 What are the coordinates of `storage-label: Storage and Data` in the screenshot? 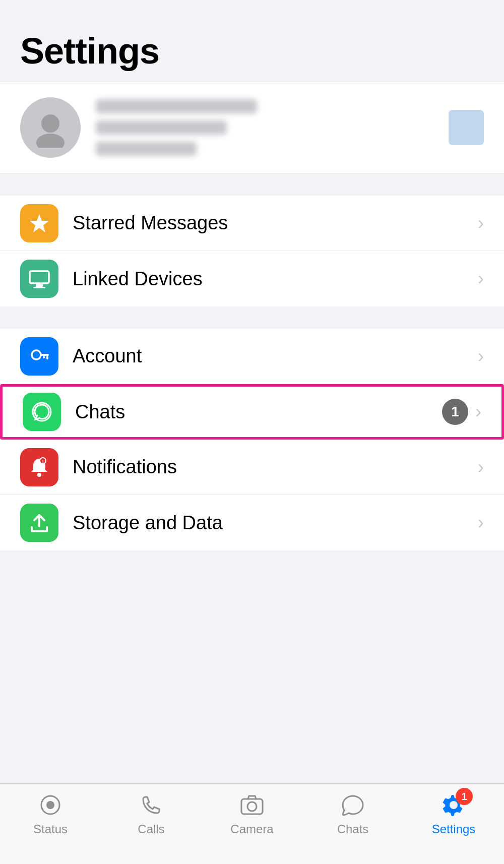 It's located at (275, 523).